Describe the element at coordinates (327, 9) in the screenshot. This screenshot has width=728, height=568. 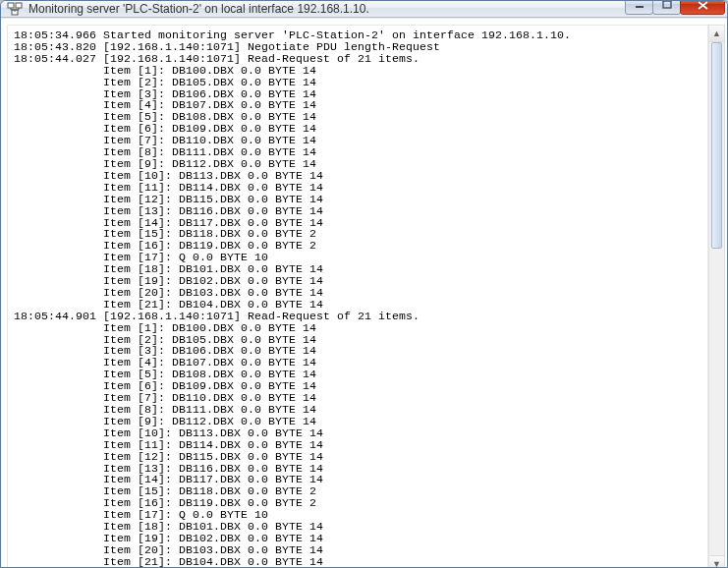
I see `window-title: Monitoring server 'PLC-Station-2' on loc…` at that location.